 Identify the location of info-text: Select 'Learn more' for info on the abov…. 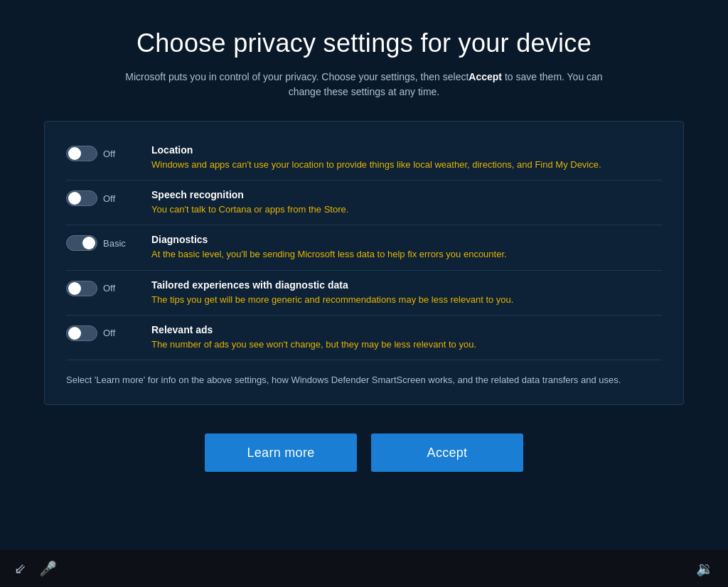
(364, 377).